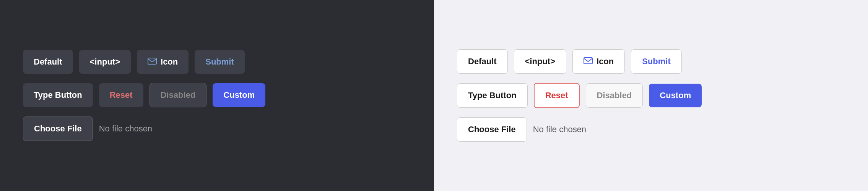 This screenshot has height=191, width=868. What do you see at coordinates (522, 129) in the screenshot?
I see `light-file-row: Choose File No file chosen` at bounding box center [522, 129].